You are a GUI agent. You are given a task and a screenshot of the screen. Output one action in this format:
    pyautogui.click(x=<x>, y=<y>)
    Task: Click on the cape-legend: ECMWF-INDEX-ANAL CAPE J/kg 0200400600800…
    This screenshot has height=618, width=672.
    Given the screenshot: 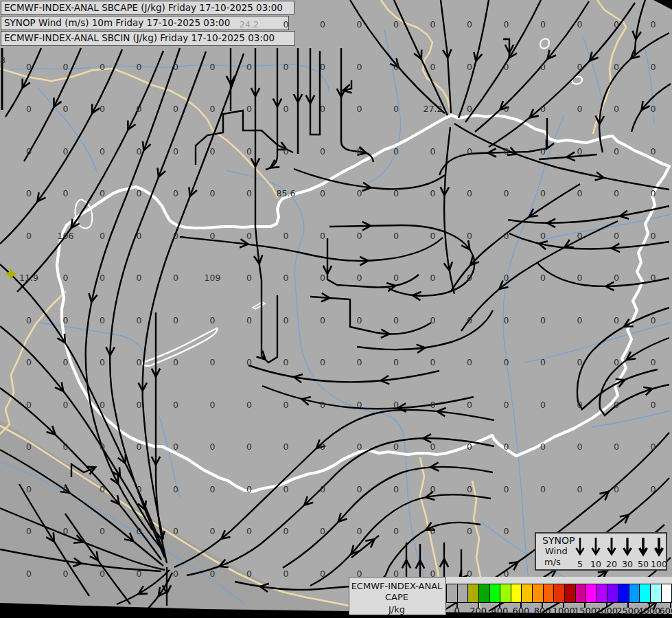 What is the action you would take?
    pyautogui.click(x=511, y=596)
    